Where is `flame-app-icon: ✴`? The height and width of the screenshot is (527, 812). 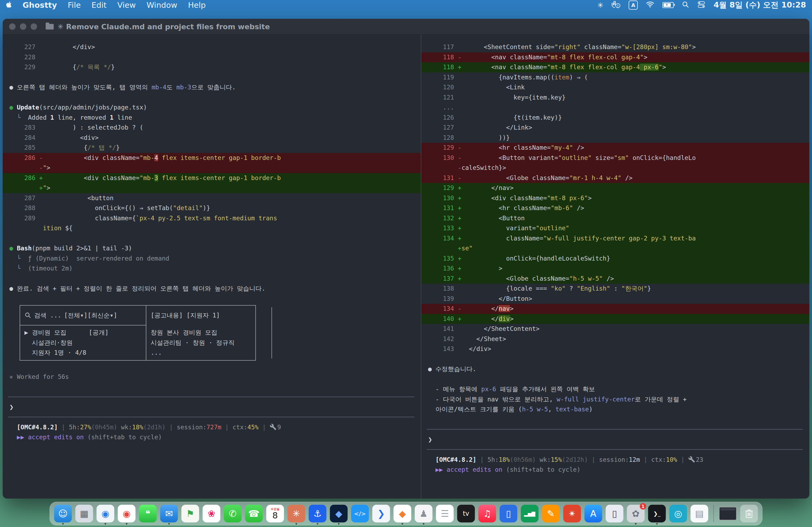
flame-app-icon: ✴ is located at coordinates (572, 514).